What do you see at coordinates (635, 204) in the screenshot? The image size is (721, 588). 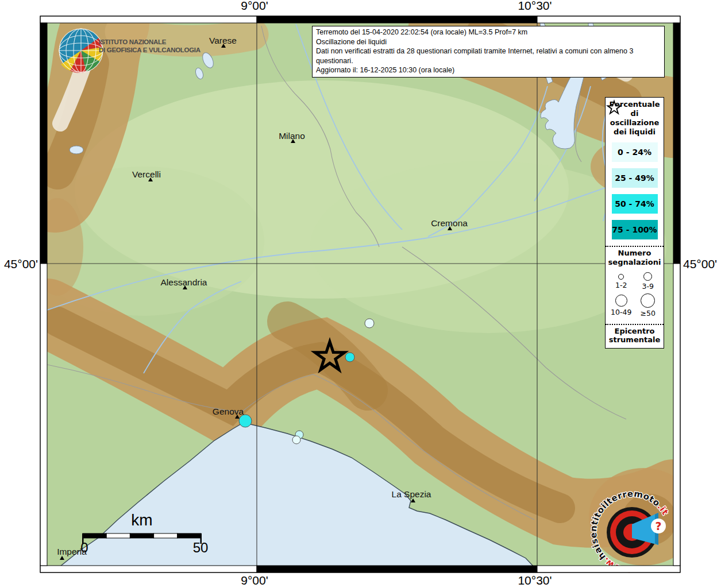 I see `legend-swatch-50-74: 50 - 74%` at bounding box center [635, 204].